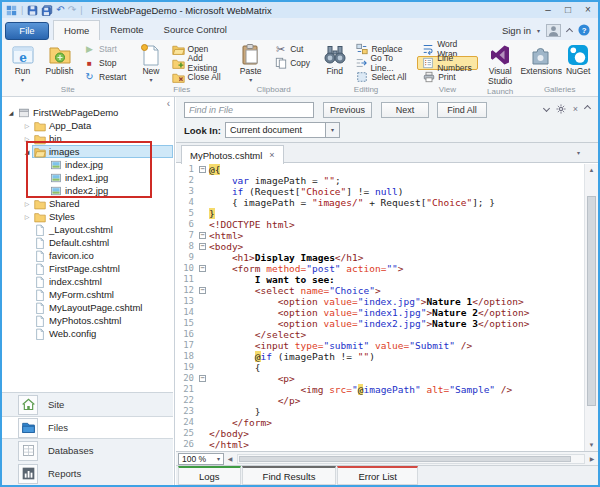  Describe the element at coordinates (88, 256) in the screenshot. I see `tree-item-favicon-ico: favicon.ico` at that location.